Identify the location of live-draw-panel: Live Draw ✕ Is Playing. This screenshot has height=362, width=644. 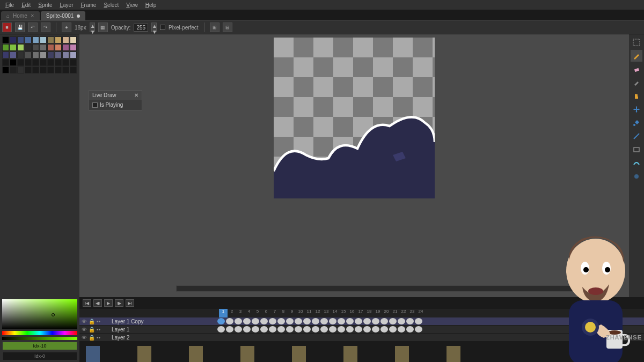
(115, 100).